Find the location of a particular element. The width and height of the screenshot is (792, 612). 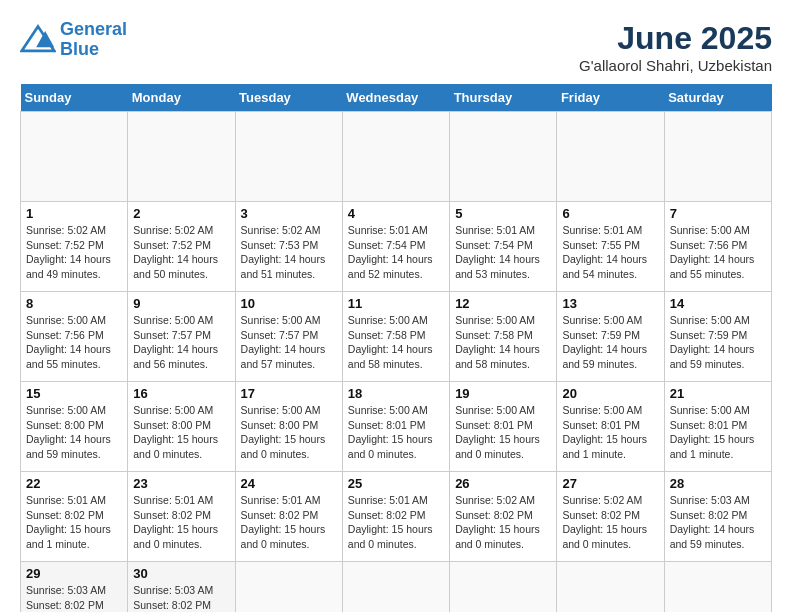

weekday-header-saturday: Saturday is located at coordinates (718, 98).